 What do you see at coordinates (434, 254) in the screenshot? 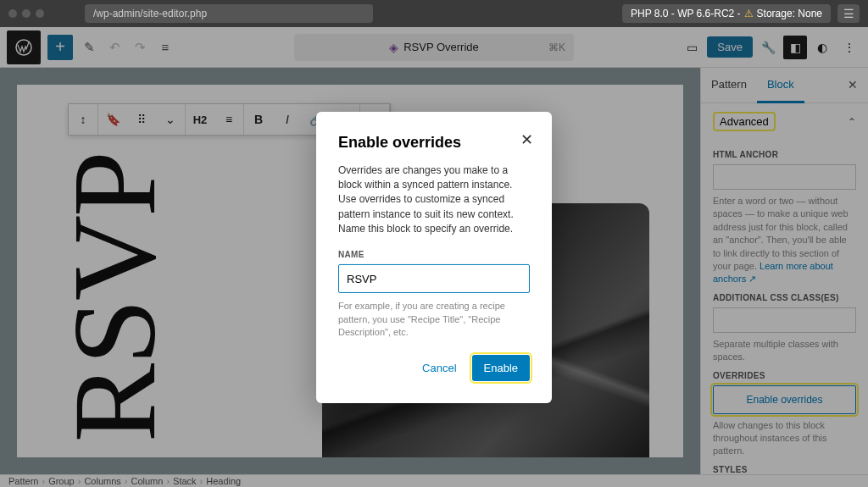
I see `name-field-label: NAME` at bounding box center [434, 254].